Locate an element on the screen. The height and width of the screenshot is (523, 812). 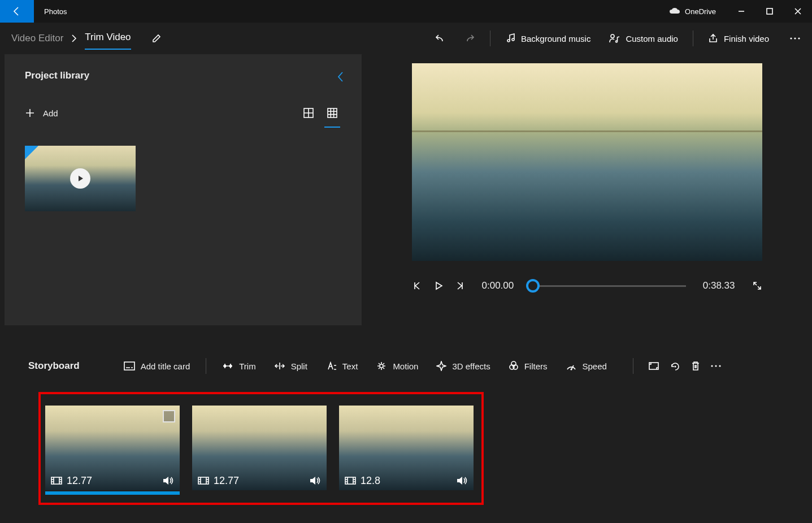
speed-label: Speed is located at coordinates (594, 366).